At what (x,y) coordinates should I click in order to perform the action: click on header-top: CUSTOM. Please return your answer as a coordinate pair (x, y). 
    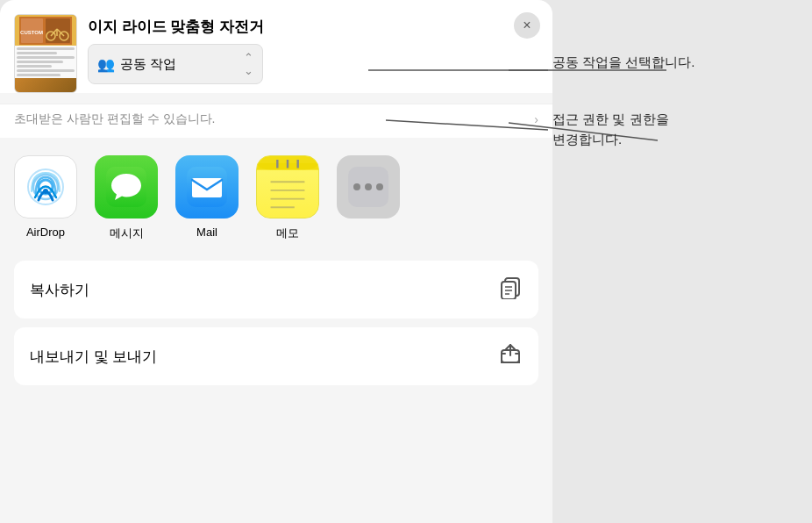
    Looking at the image, I should click on (276, 54).